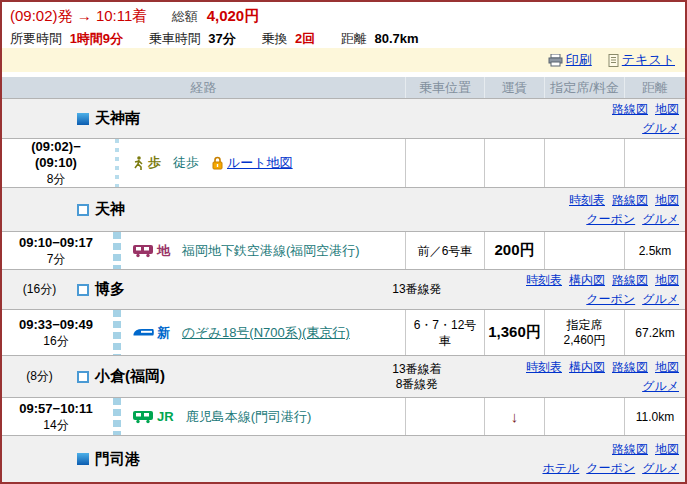  I want to click on shinkansen-icon, so click(143, 332).